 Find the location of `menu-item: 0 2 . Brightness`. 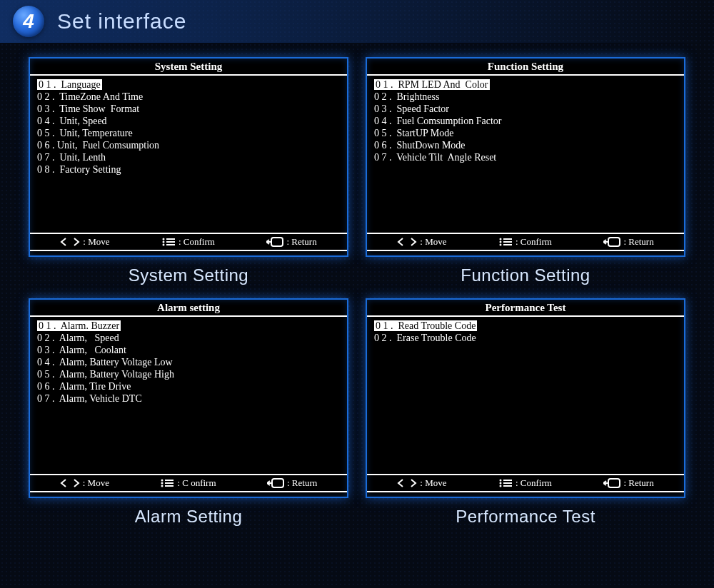

menu-item: 0 2 . Brightness is located at coordinates (526, 97).